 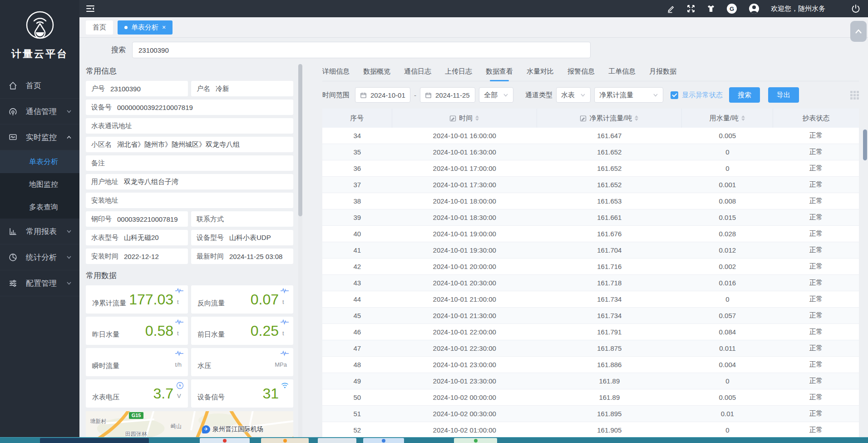 What do you see at coordinates (865, 145) in the screenshot?
I see `window-scrollbar-thumb` at bounding box center [865, 145].